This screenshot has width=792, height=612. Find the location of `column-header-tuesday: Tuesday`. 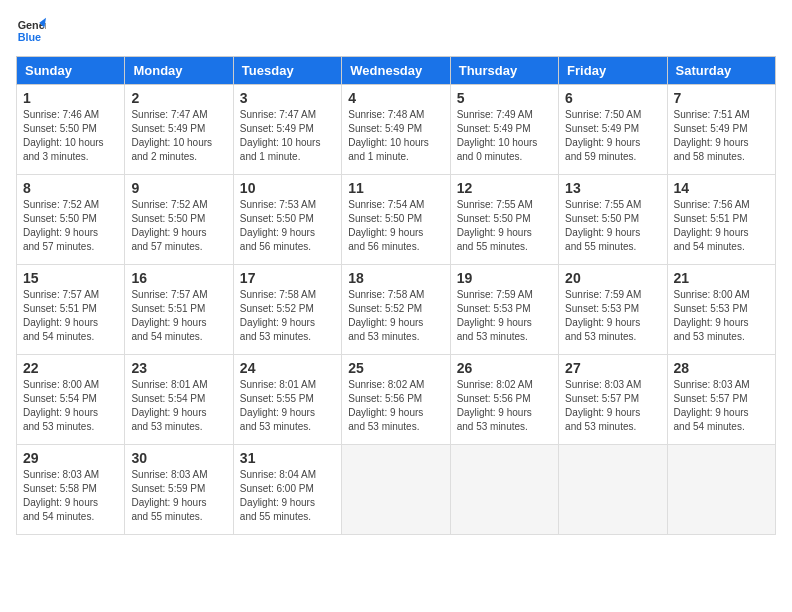

column-header-tuesday: Tuesday is located at coordinates (287, 71).